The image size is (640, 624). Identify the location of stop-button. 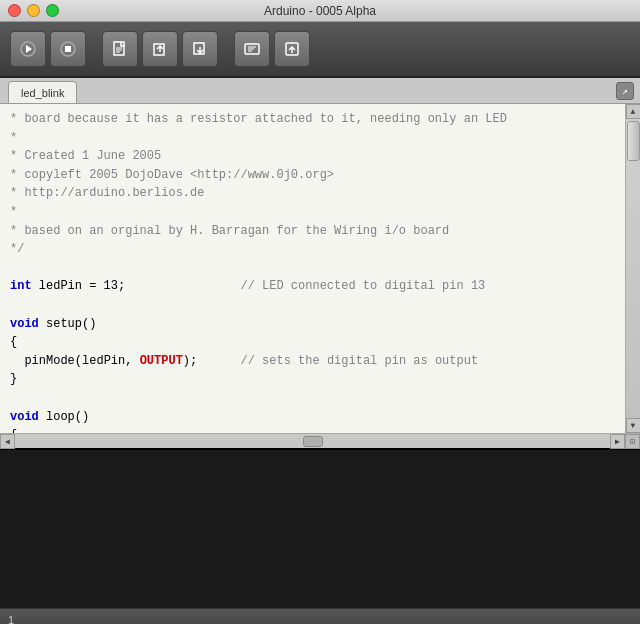
(68, 49).